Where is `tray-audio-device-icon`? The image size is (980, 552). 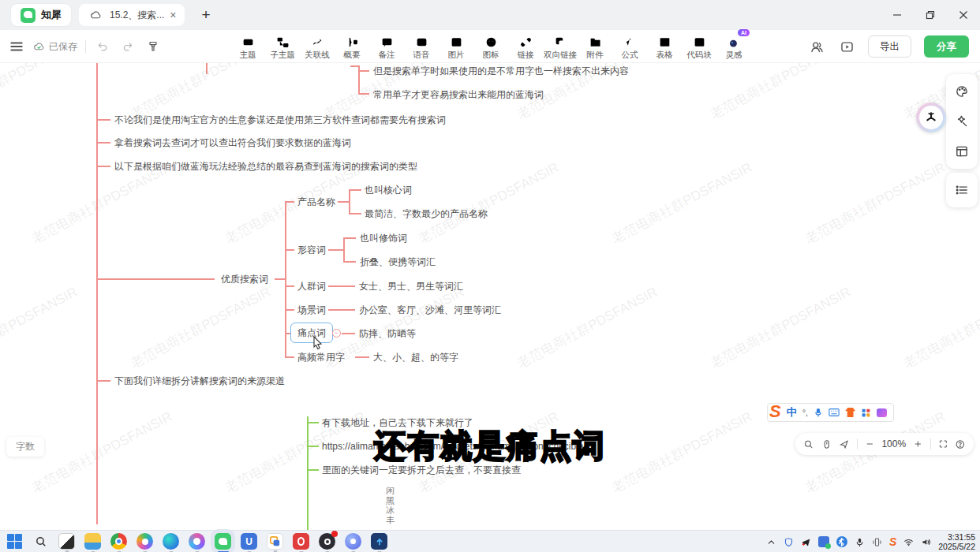 tray-audio-device-icon is located at coordinates (877, 543).